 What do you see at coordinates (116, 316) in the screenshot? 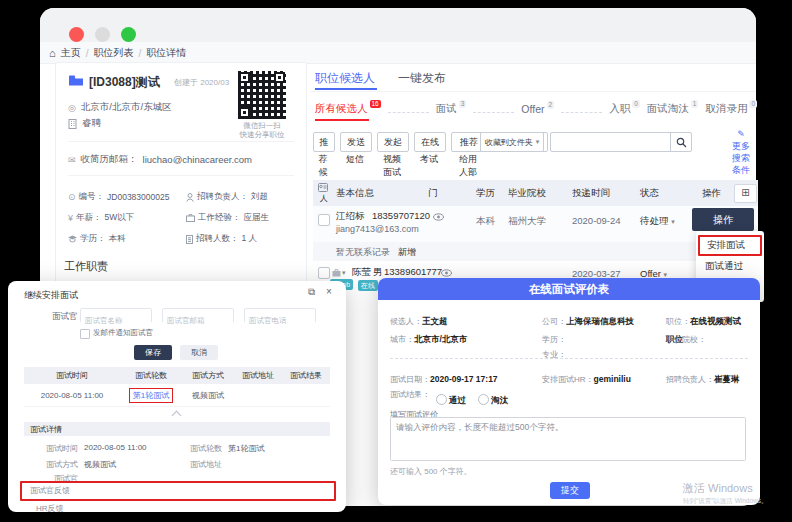
I see `interviewer-name-field-wrap` at bounding box center [116, 316].